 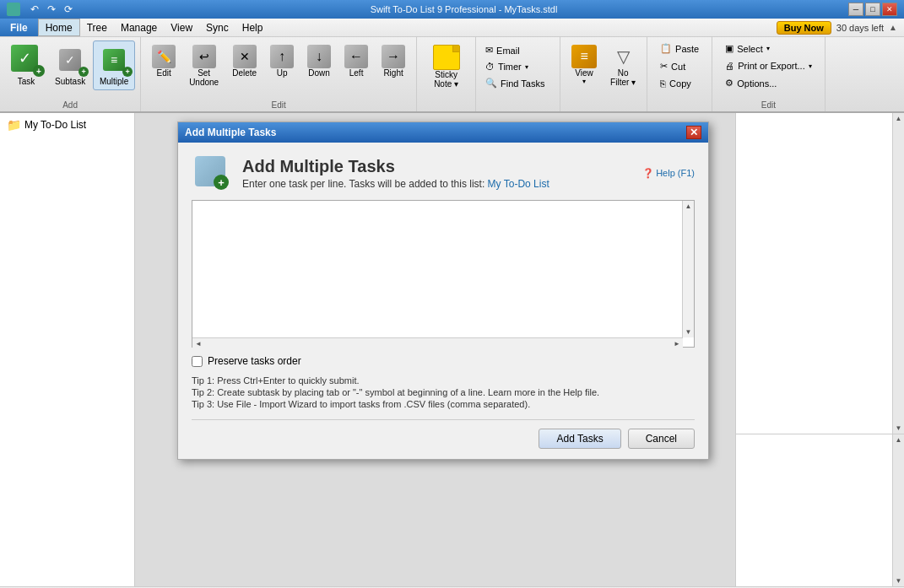 What do you see at coordinates (899, 429) in the screenshot?
I see `right-scroll-down: ▼` at bounding box center [899, 429].